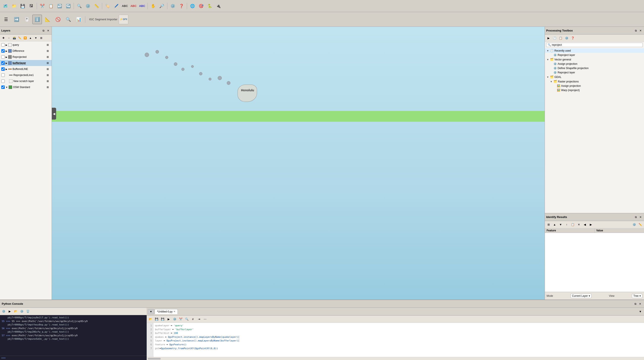 The width and height of the screenshot is (644, 360). I want to click on layer-checkbox-query, so click(3, 45).